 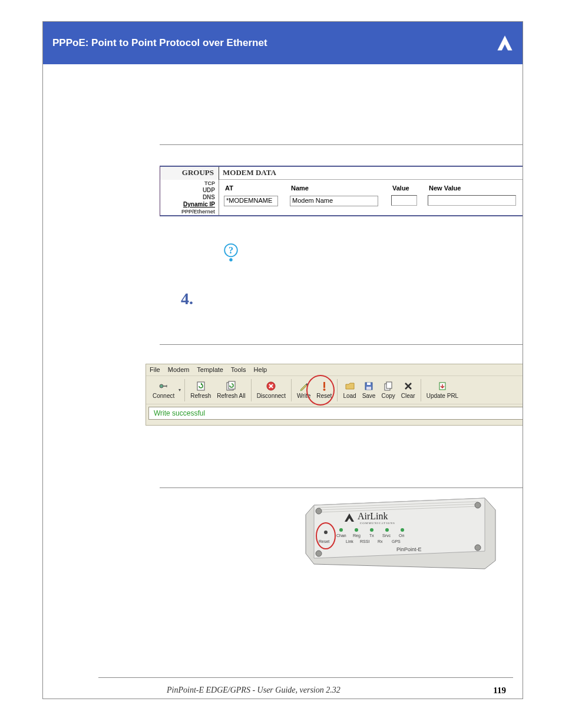 I want to click on svg-text: Link, so click(x=350, y=541).